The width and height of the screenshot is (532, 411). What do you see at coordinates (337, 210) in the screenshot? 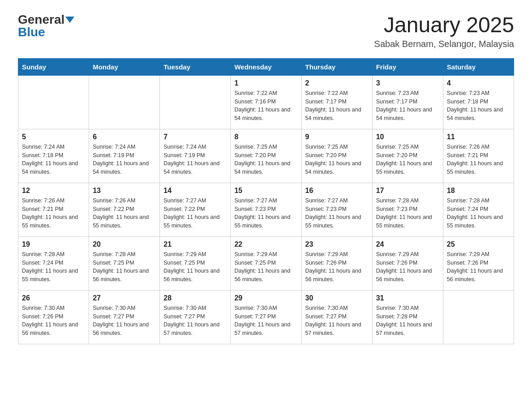
I see `calendar-cell: 16Sunrise: 7:27 AM Sunset: 7:23 PM Dayli…` at bounding box center [337, 210].